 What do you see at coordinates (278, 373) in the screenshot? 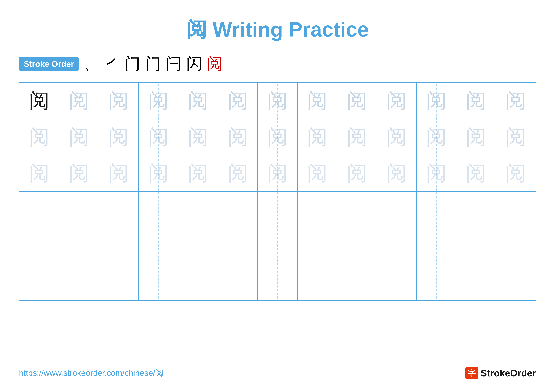
I see `footer: https://www.strokeorder.com/chinese/阅 字 …` at bounding box center [278, 373].